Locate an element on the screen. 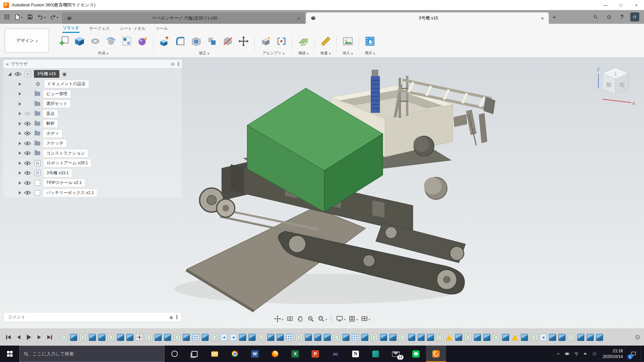 Image resolution: width=644 pixels, height=362 pixels. ribbon-group-label: 検査 is located at coordinates (325, 53).